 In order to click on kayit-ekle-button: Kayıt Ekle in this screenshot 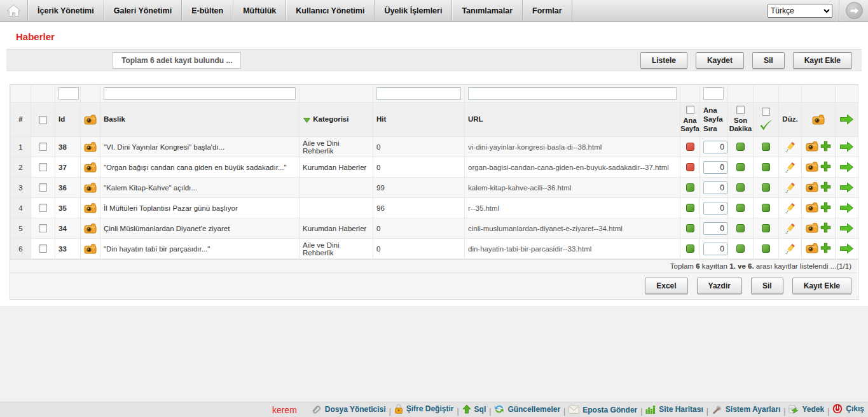, I will do `click(823, 60)`.